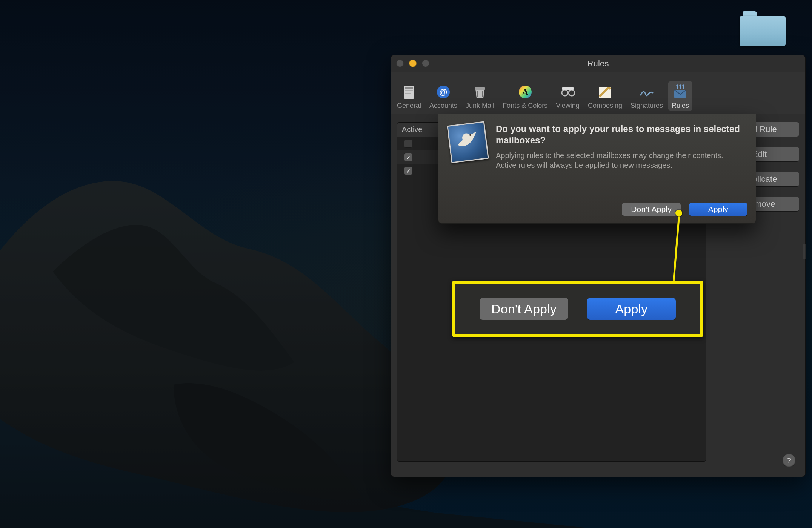 Image resolution: width=812 pixels, height=528 pixels. Describe the element at coordinates (651, 209) in the screenshot. I see `dont-apply-button: Don't Apply` at that location.